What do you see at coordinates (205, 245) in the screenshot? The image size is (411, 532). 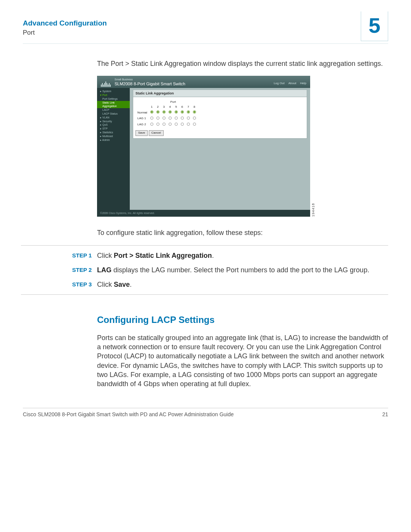 I see `steps-top-rule` at bounding box center [205, 245].